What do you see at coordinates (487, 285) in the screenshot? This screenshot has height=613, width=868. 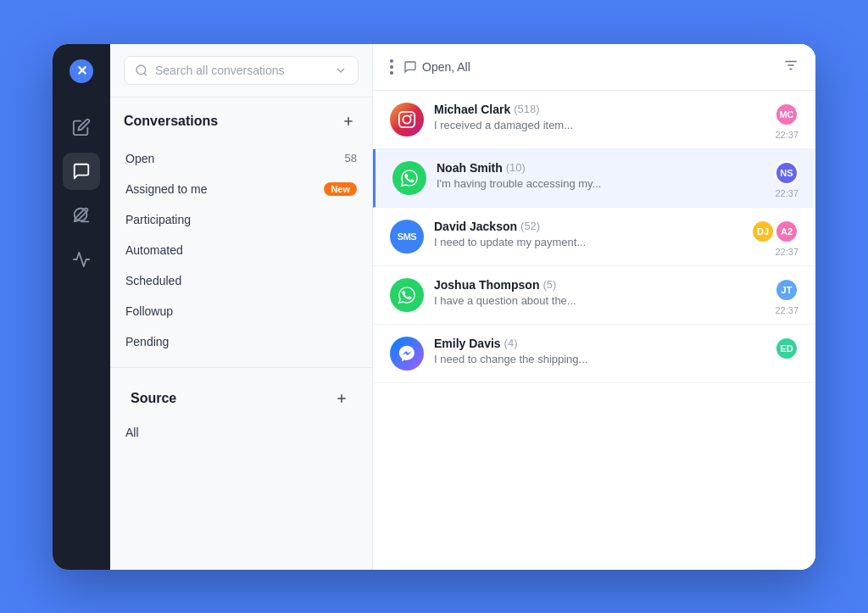 I see `conv-name-text: Joshua Thompson` at bounding box center [487, 285].